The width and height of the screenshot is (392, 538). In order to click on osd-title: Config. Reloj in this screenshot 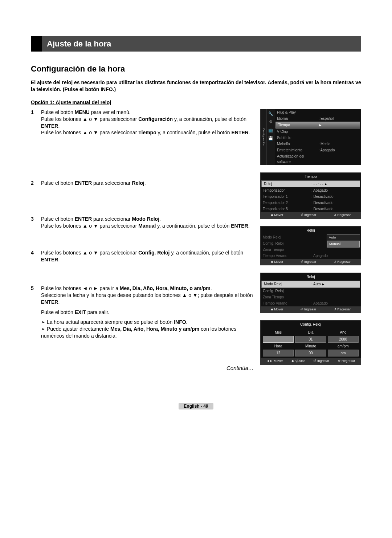, I will do `click(311, 325)`.